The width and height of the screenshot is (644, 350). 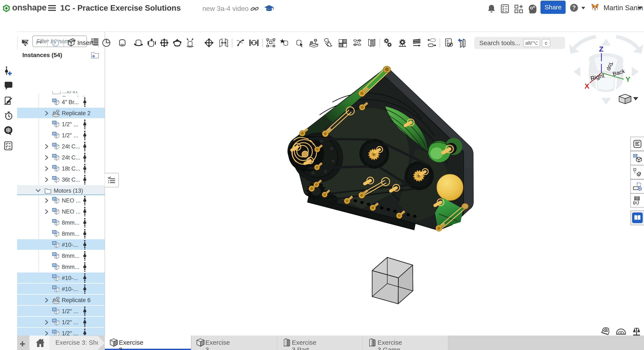 I want to click on svg-text: Y, so click(x=628, y=79).